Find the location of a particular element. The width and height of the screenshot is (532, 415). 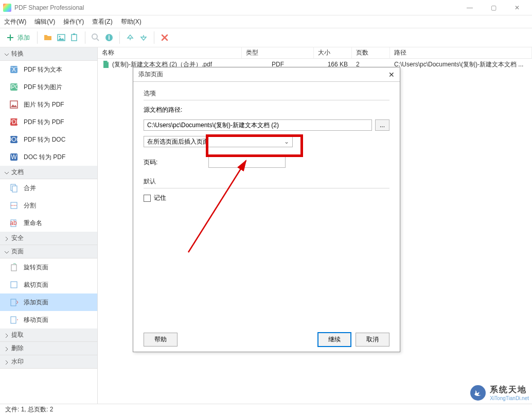

help-button: 帮助 is located at coordinates (161, 340).